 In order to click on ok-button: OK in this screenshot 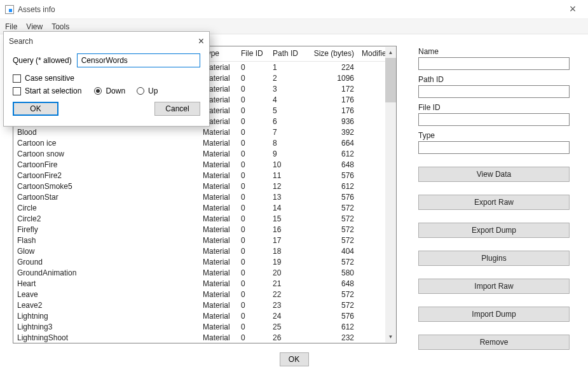, I will do `click(294, 359)`.